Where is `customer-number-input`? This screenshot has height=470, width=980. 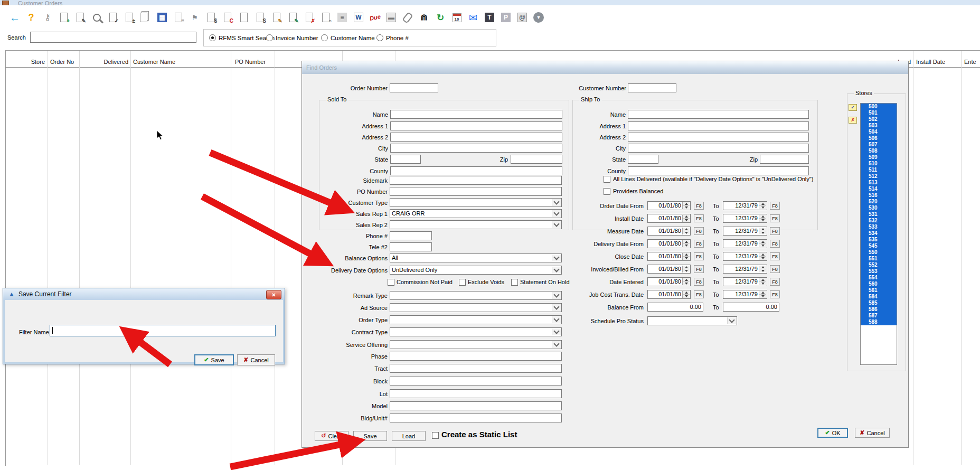
customer-number-input is located at coordinates (652, 88).